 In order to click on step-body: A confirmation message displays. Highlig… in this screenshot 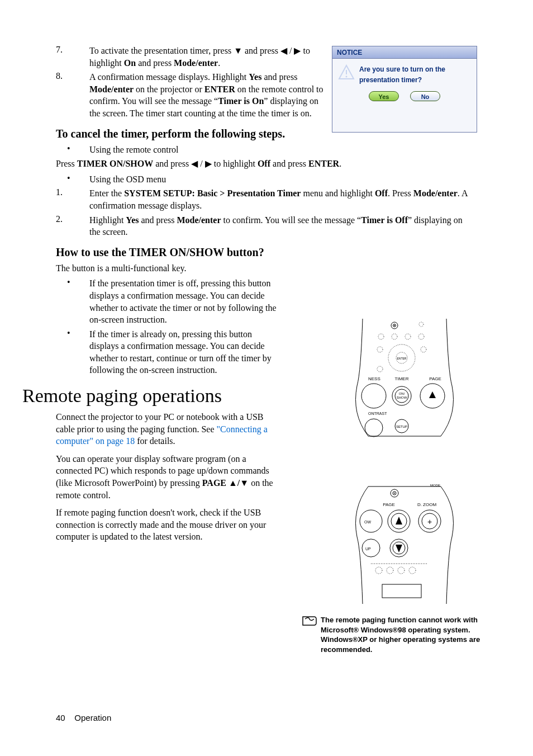, I will do `click(207, 95)`.